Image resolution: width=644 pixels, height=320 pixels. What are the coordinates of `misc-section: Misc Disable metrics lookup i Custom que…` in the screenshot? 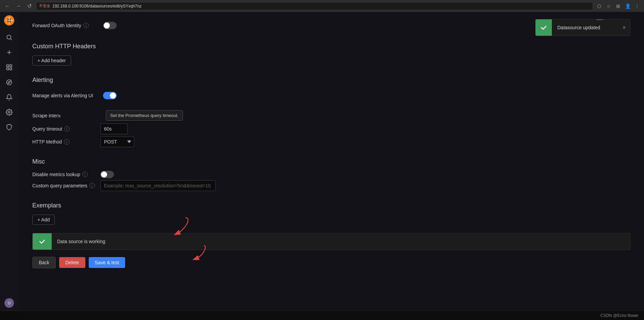 It's located at (331, 173).